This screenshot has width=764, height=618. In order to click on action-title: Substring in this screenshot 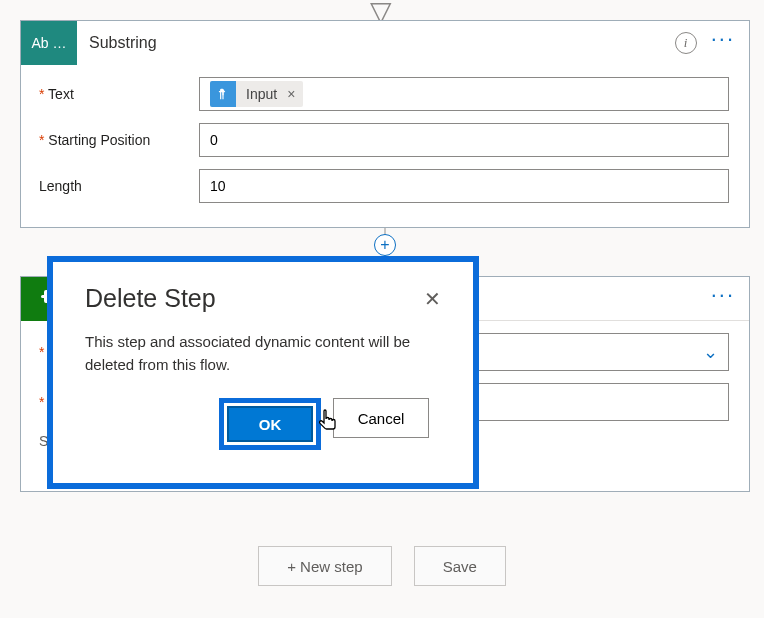, I will do `click(376, 43)`.